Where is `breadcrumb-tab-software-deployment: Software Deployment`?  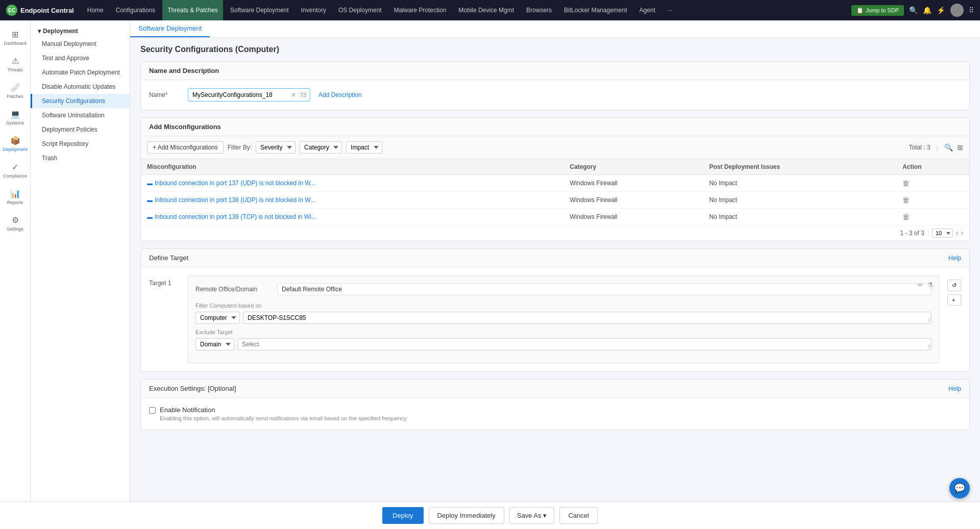 breadcrumb-tab-software-deployment: Software Deployment is located at coordinates (170, 29).